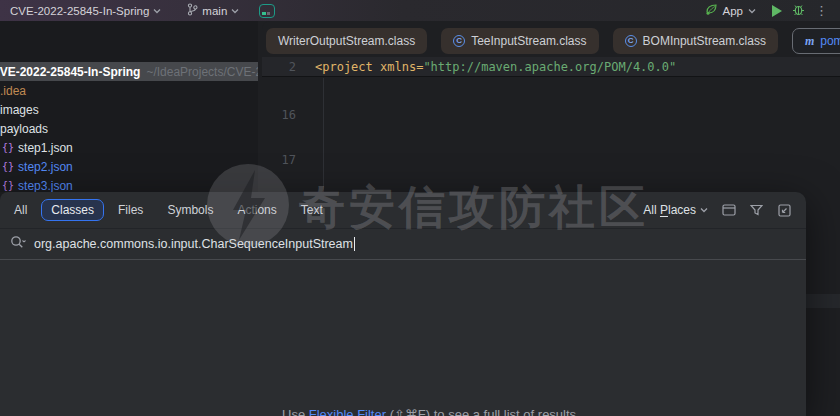 The height and width of the screenshot is (416, 840). What do you see at coordinates (18, 244) in the screenshot?
I see `search-icon` at bounding box center [18, 244].